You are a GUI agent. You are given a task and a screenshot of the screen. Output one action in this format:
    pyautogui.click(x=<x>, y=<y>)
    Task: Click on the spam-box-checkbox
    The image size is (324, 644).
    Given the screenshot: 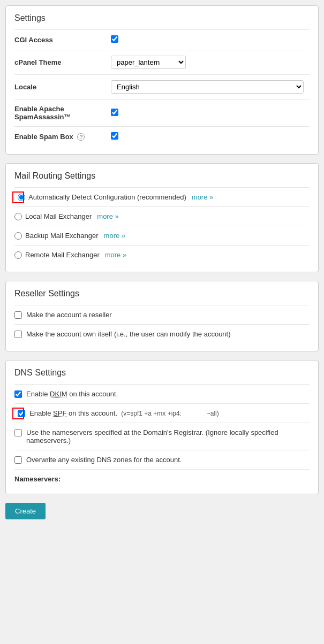 What is the action you would take?
    pyautogui.click(x=115, y=136)
    